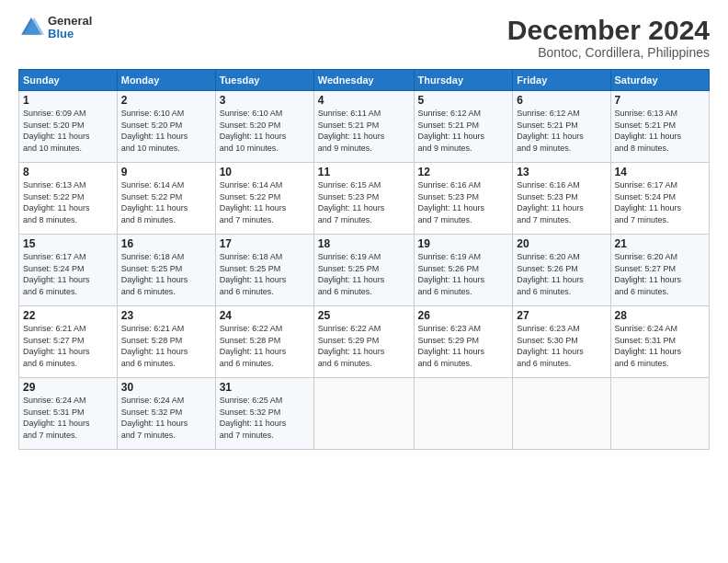 This screenshot has width=728, height=563. What do you see at coordinates (55, 28) in the screenshot?
I see `logo: General Blue` at bounding box center [55, 28].